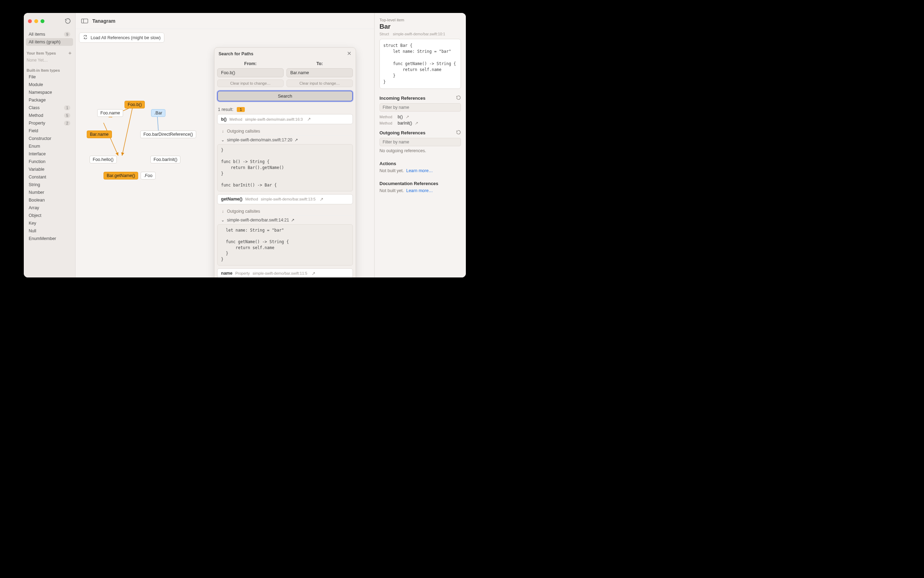 The width and height of the screenshot is (924, 578). Describe the element at coordinates (420, 190) in the screenshot. I see `docs-learn-more-link: Learn more…` at that location.